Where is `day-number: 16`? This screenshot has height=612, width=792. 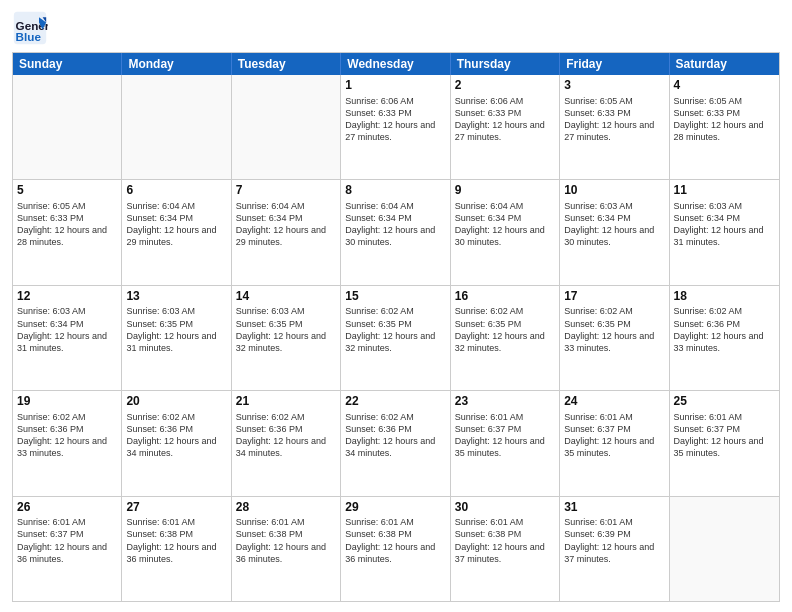
day-number: 16 is located at coordinates (505, 297).